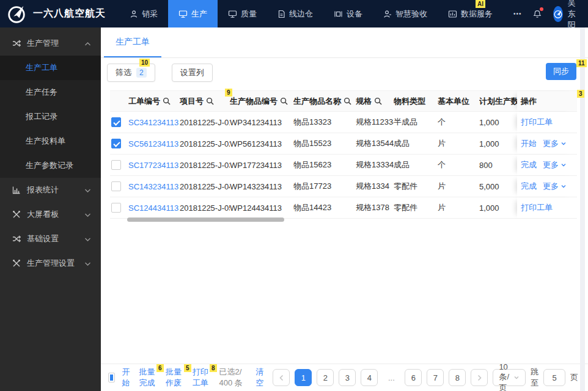 This screenshot has width=588, height=391. Describe the element at coordinates (534, 378) in the screenshot. I see `jump-to-label: 跳至` at that location.